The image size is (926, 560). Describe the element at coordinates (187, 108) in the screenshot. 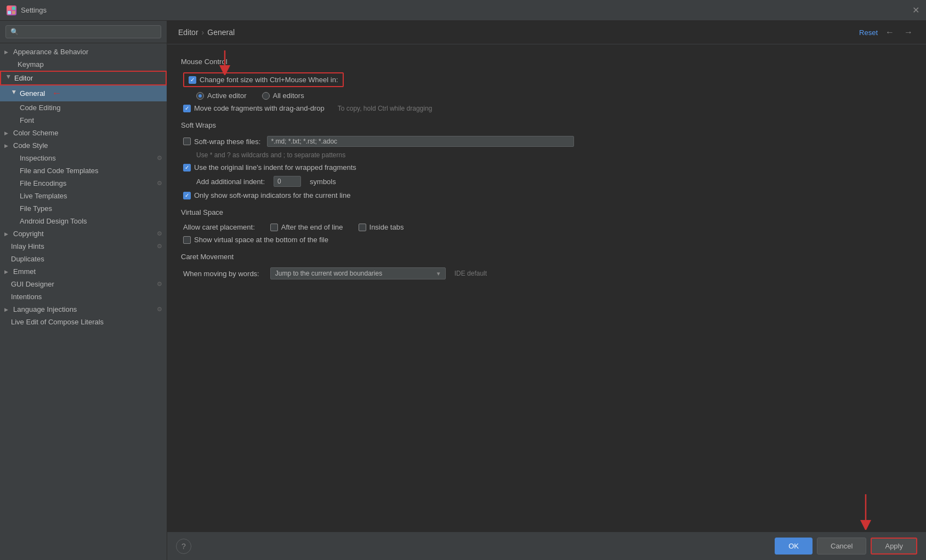

I see `drag-drop-checkbox` at that location.